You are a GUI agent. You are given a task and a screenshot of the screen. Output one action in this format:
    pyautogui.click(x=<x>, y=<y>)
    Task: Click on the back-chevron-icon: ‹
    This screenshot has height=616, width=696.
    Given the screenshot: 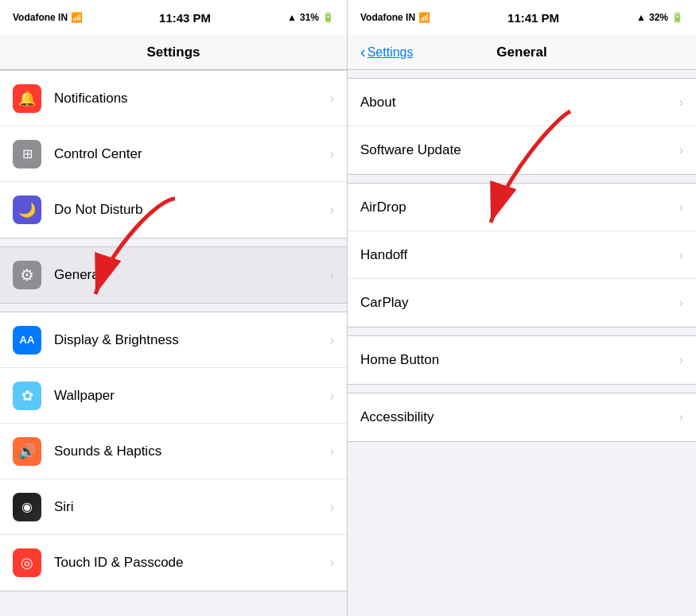 What is the action you would take?
    pyautogui.click(x=363, y=52)
    